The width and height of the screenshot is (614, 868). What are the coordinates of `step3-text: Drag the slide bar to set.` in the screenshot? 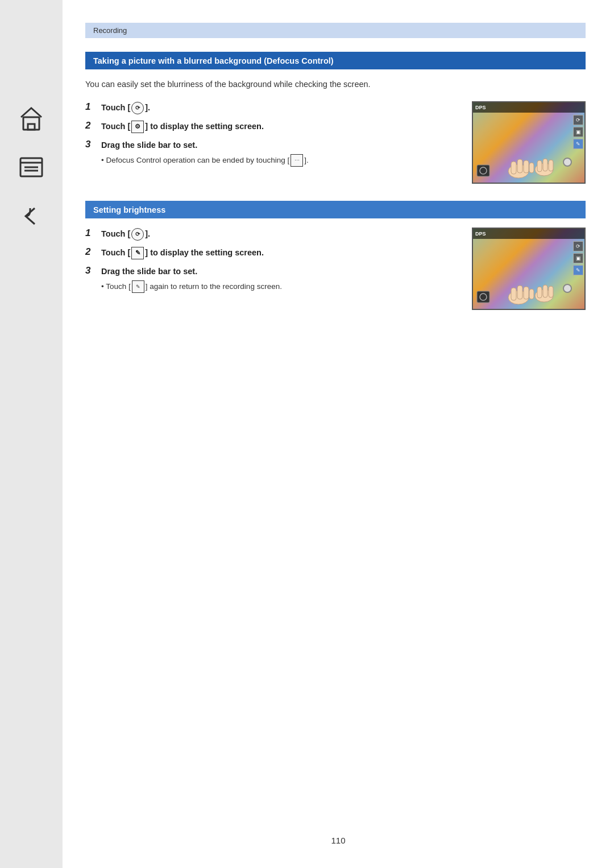 It's located at (205, 146).